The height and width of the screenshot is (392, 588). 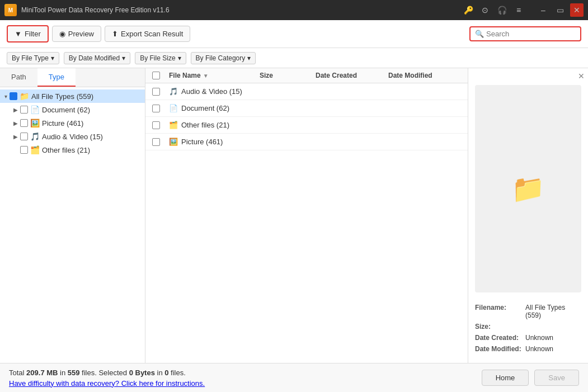 What do you see at coordinates (73, 136) in the screenshot?
I see `tree-item-audio-video: ▶ 🎵 Audio & Video (15)` at bounding box center [73, 136].